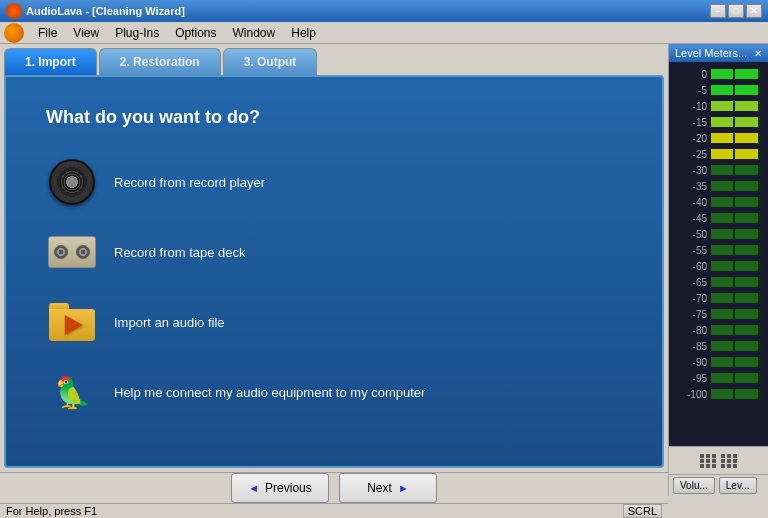 This screenshot has width=768, height=518. What do you see at coordinates (72, 252) in the screenshot?
I see `tape-deck-icon` at bounding box center [72, 252].